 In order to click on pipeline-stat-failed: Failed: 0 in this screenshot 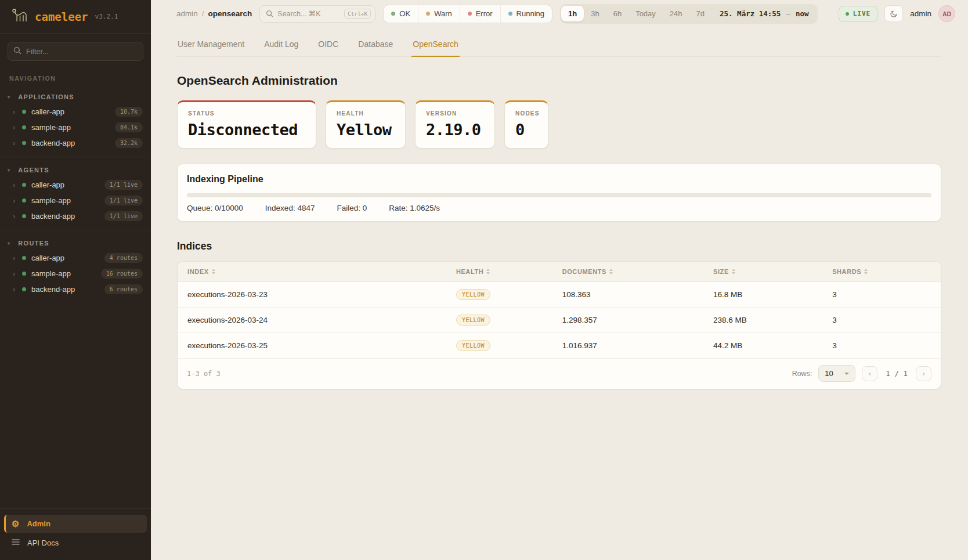, I will do `click(352, 208)`.